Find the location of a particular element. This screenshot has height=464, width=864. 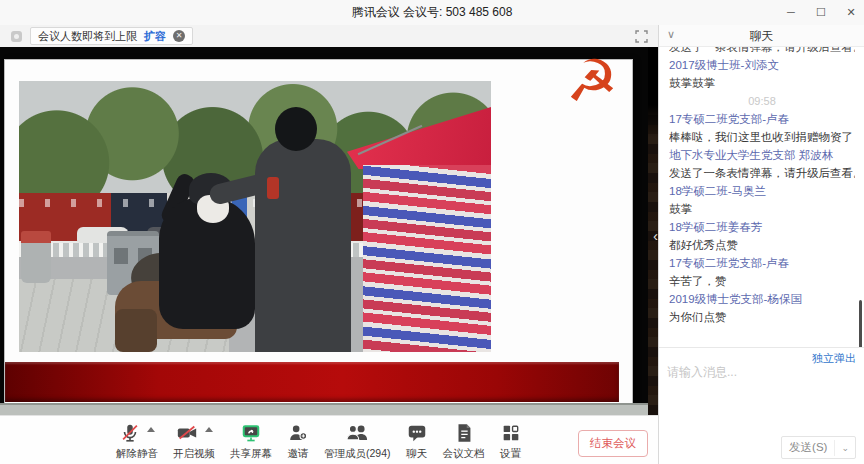

chat-message-text: 辛苦了，赞 is located at coordinates (762, 281).